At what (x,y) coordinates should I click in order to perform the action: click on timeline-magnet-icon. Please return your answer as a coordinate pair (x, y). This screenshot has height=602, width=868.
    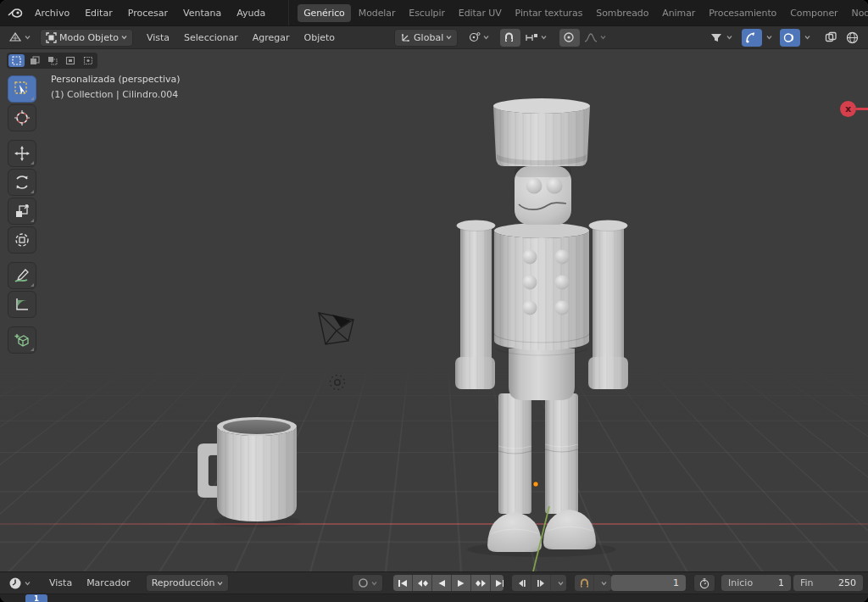
    Looking at the image, I should click on (585, 583).